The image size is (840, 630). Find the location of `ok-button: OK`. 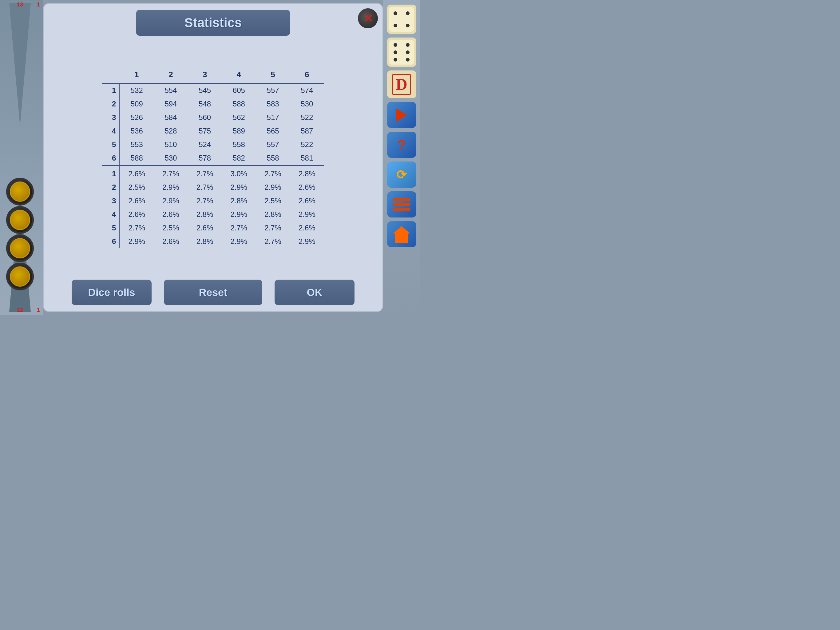

ok-button: OK is located at coordinates (314, 293).